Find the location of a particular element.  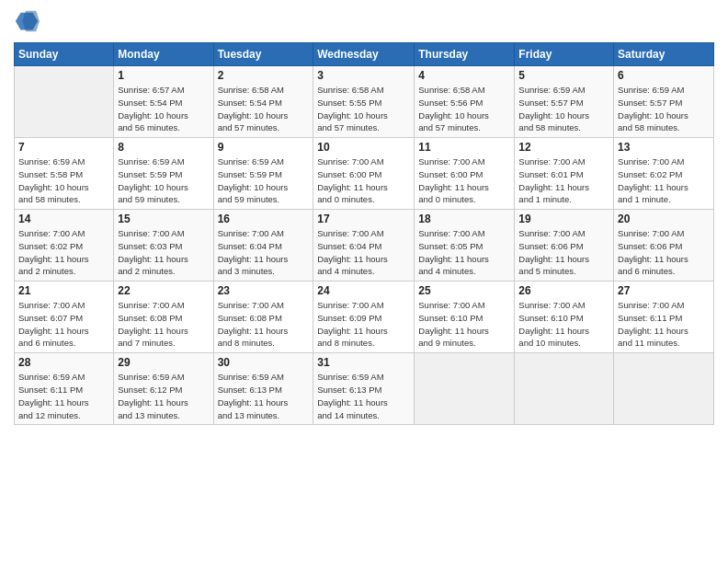

calendar-cell: 17Sunrise: 7:00 AM Sunset: 6:04 PM Dayli… is located at coordinates (364, 246).